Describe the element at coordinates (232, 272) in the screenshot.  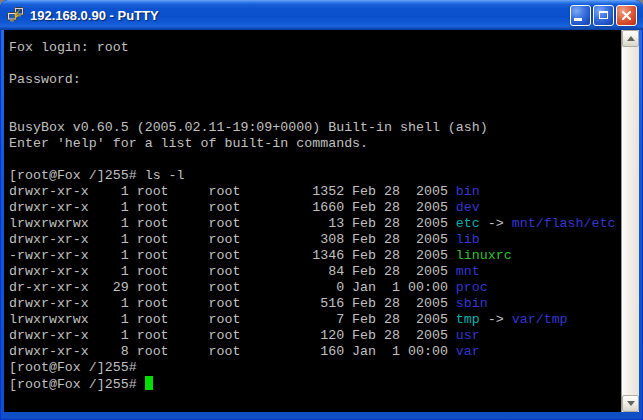
I see `terminal-text: drwxr-xr-x 1 root root 84 Feb 28 2005` at that location.